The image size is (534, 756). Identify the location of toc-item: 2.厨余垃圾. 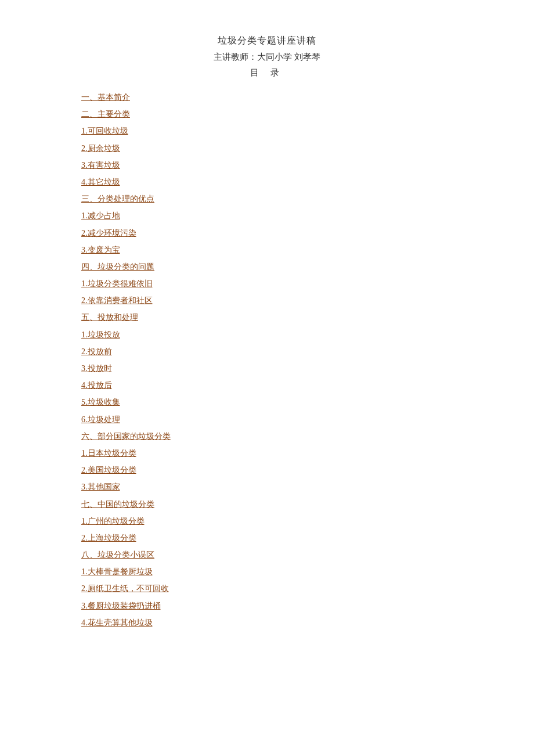
(267, 149).